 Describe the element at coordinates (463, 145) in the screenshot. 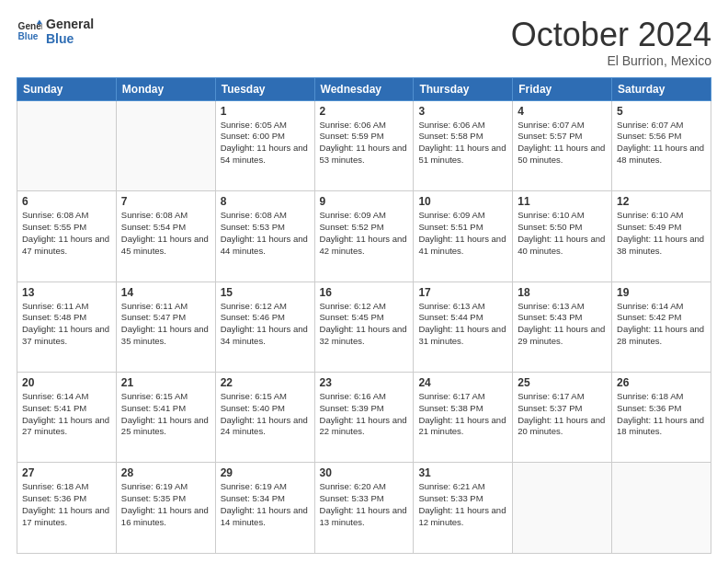

I see `calendar-cell: 3Sunrise: 6:06 AMSunset: 5:58 PMDaylight…` at that location.